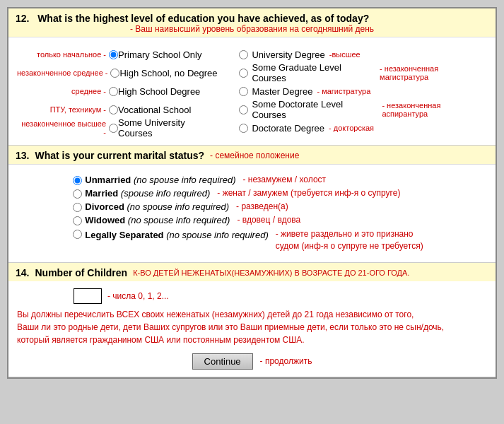 The image size is (504, 424). I want to click on edu-radio-some-grad, so click(243, 73).